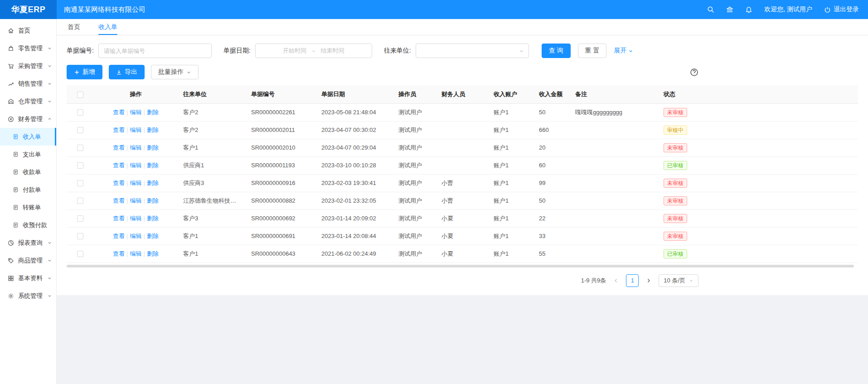 This screenshot has height=384, width=868. Describe the element at coordinates (616, 281) in the screenshot. I see `prev-page-button` at that location.